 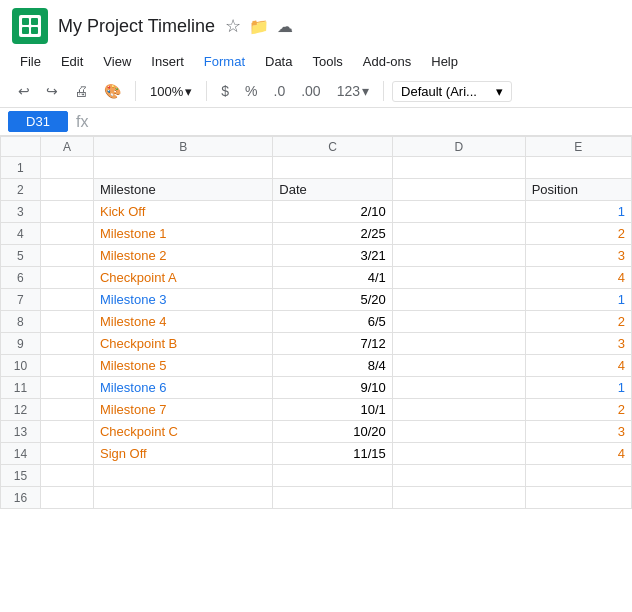 I want to click on row-header-7: 7, so click(x=21, y=300).